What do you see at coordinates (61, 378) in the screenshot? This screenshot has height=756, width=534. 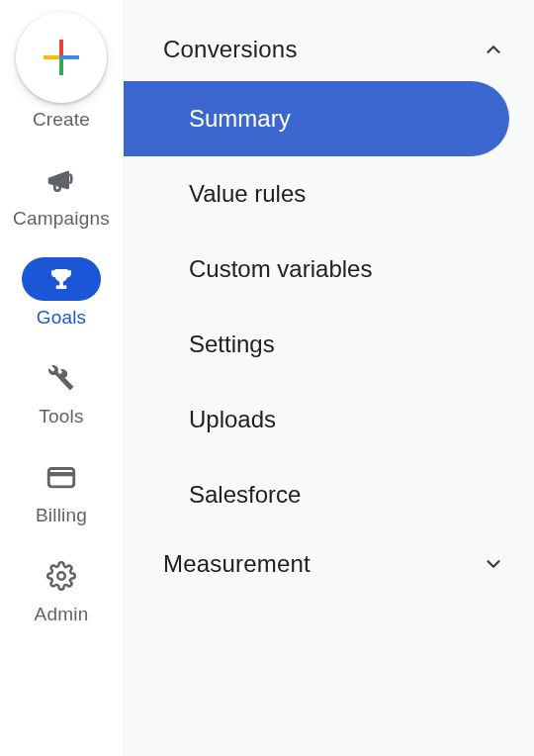 I see `tools-icon` at bounding box center [61, 378].